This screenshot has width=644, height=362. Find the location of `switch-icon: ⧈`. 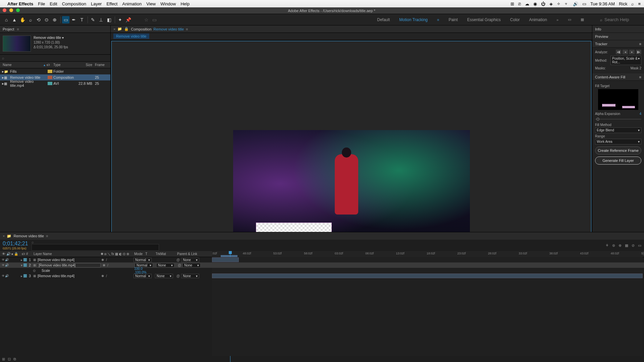

switch-icon: ⧈ is located at coordinates (105, 254).